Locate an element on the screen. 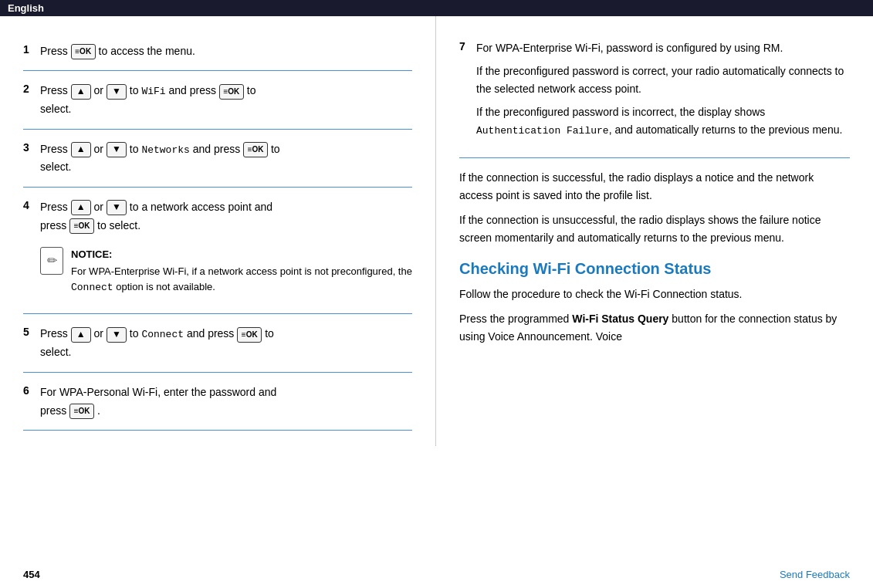  step-3: 3 Press ▲ or ▼ to Networks and press ≡OK… is located at coordinates (218, 159).